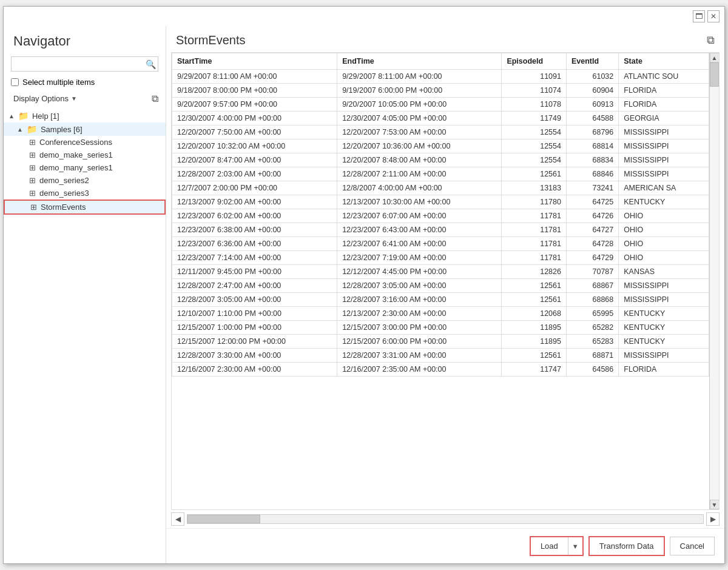  What do you see at coordinates (440, 188) in the screenshot?
I see `table-row: 12/7/2007 2:00:00 PM +00:0012/8/2007 4:0…` at bounding box center [440, 188].